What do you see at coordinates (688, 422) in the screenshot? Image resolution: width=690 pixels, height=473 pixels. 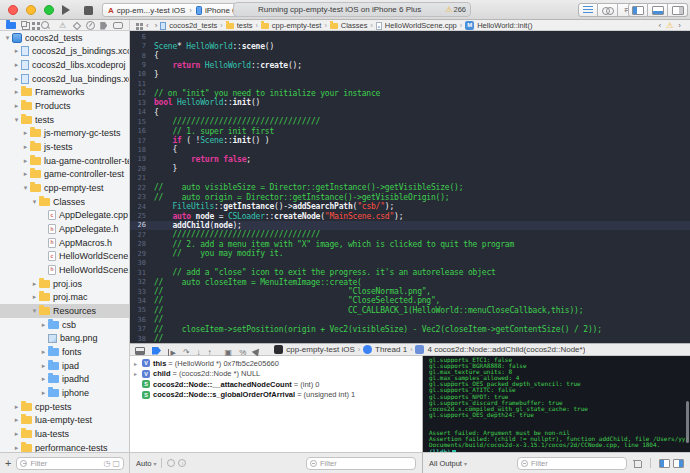 I see `console-scrollbar` at bounding box center [688, 422].